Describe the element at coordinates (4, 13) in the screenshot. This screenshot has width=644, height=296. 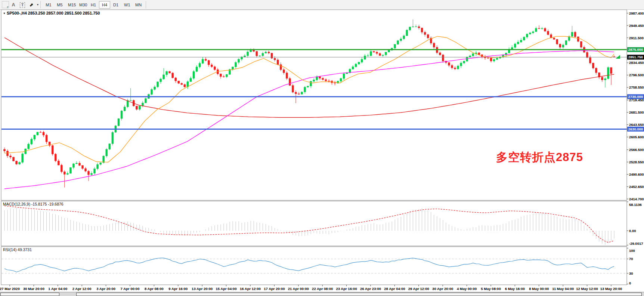
I see `chart-title-collapse-icon: ▼` at that location.